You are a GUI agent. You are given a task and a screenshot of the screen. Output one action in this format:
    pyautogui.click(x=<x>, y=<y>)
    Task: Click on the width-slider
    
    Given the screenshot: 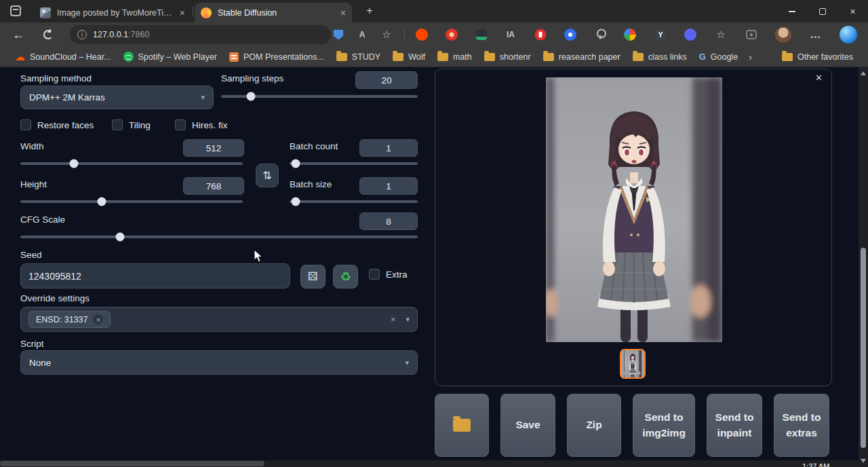 What is the action you would take?
    pyautogui.click(x=132, y=164)
    